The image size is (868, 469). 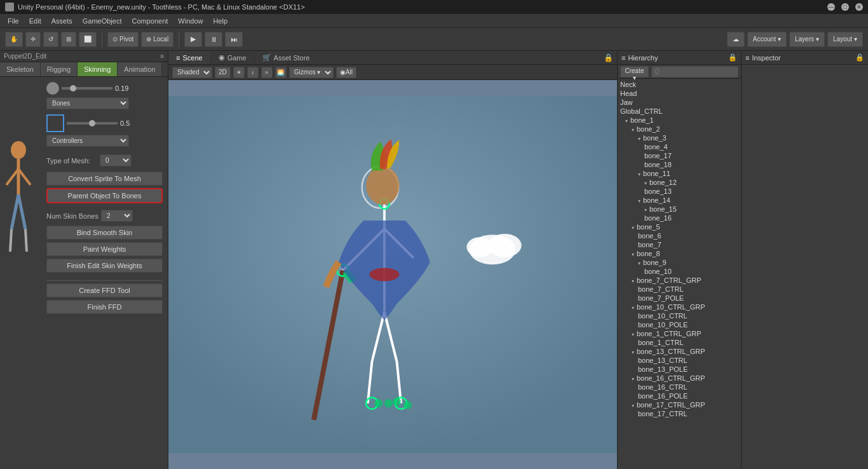 I want to click on tree-bone-8: ▾bone_8, so click(x=679, y=254).